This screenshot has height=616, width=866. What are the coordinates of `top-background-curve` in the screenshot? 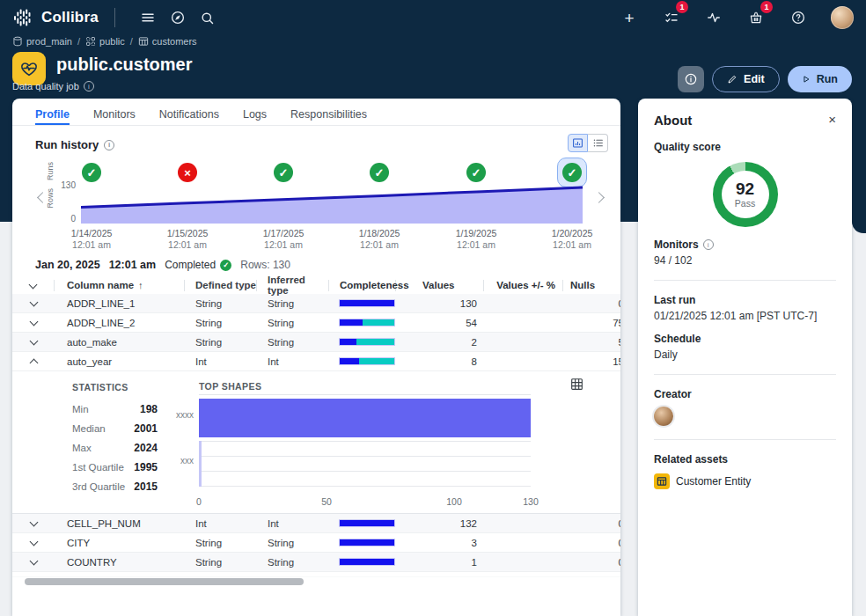 It's located at (859, 227).